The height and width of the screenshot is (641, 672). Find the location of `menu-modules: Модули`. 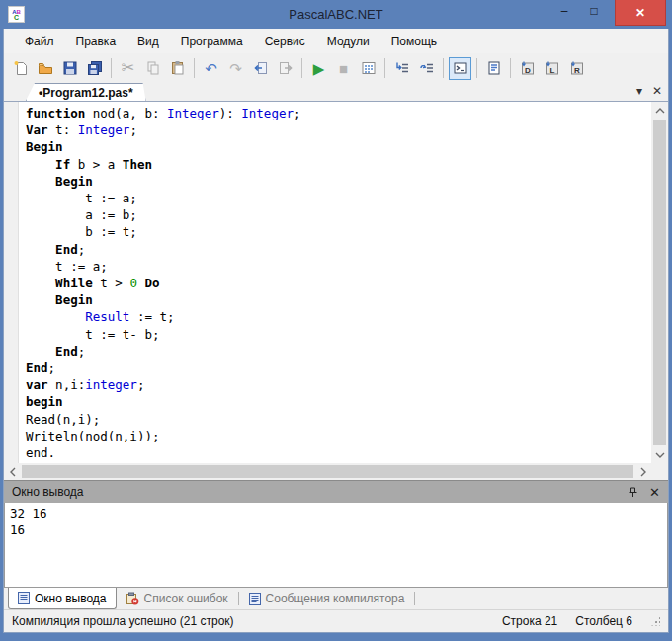

menu-modules: Модули is located at coordinates (348, 41).